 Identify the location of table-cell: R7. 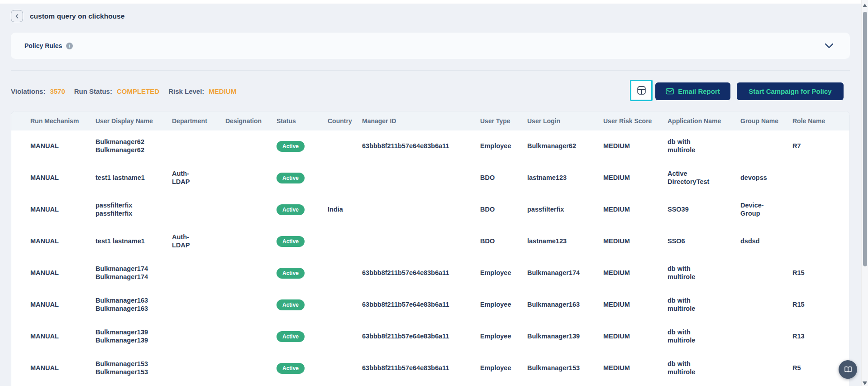
(821, 146).